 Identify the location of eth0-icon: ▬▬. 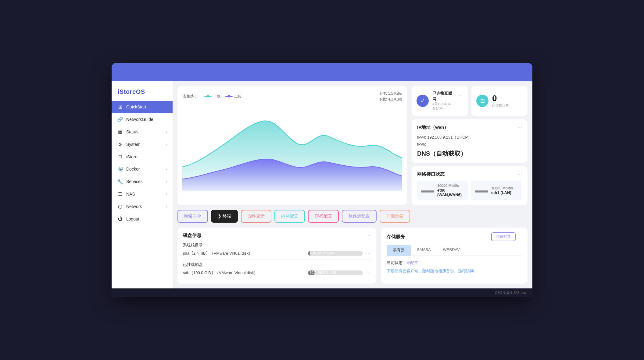
(428, 190).